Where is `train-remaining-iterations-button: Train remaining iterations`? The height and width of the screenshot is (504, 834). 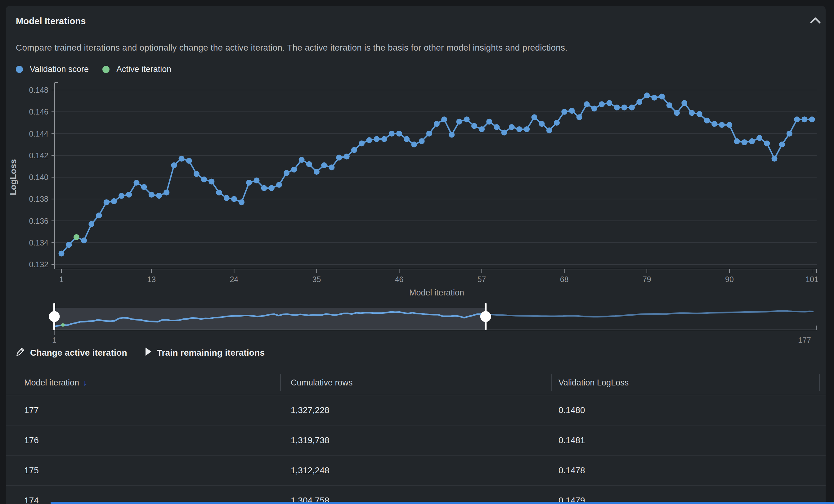 train-remaining-iterations-button: Train remaining iterations is located at coordinates (205, 353).